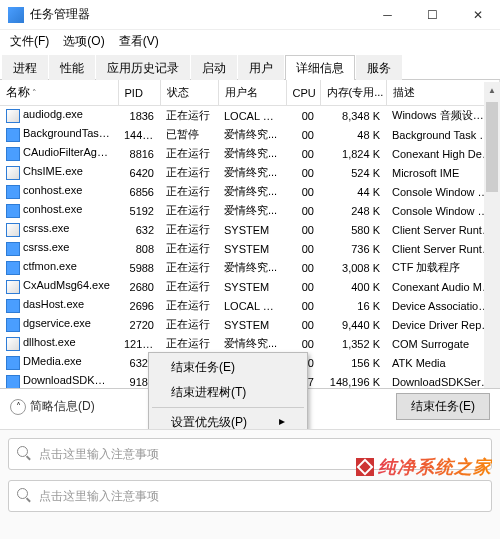  I want to click on table-row: conhost.exe5192正在运行爱情终究...00248 KConsole…, so click(250, 210).